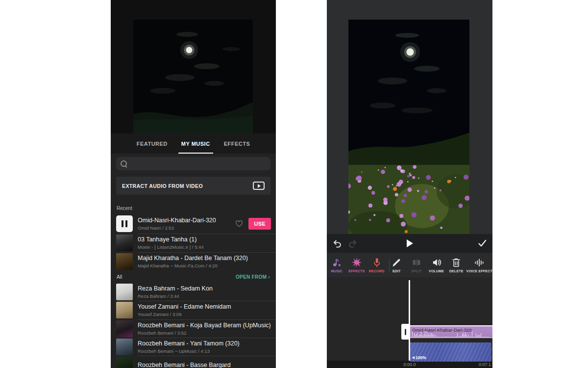  Describe the element at coordinates (204, 351) in the screenshot. I see `song-subtitle: Roozbeh Bemani ~ UpMusic / 4:13` at that location.